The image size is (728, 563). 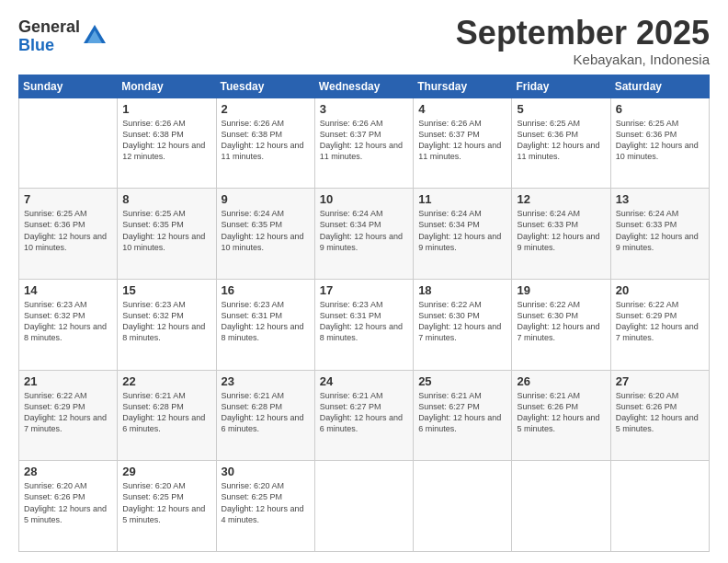 I want to click on calendar-cell: 2Sunrise: 6:26 AM Sunset: 6:38 PM Daylig…, so click(x=265, y=144).